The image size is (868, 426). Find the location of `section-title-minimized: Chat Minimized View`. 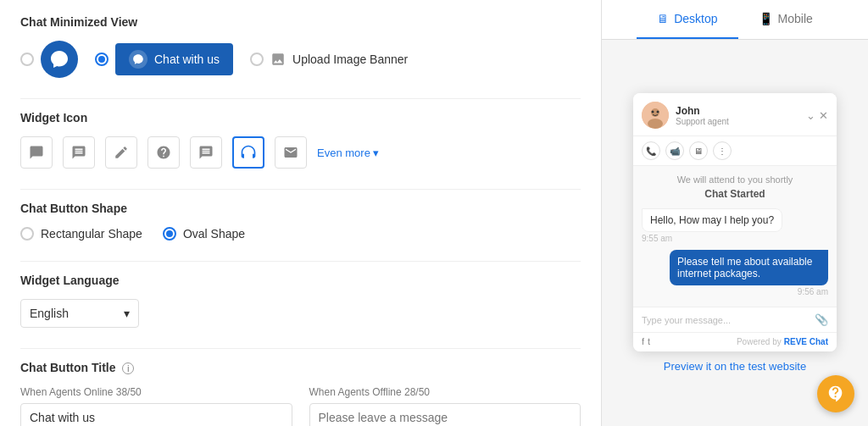

section-title-minimized: Chat Minimized View is located at coordinates (300, 22).